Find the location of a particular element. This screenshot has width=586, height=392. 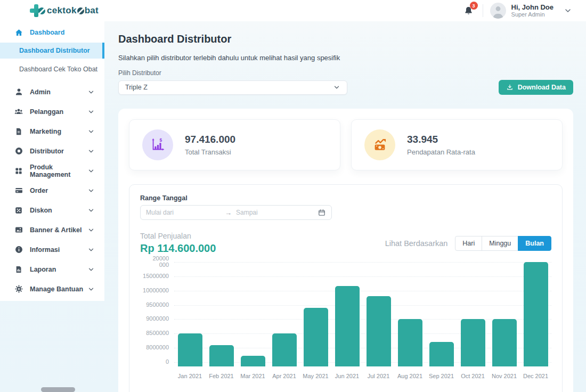

sidebar-item-admin: Admin is located at coordinates (52, 92).